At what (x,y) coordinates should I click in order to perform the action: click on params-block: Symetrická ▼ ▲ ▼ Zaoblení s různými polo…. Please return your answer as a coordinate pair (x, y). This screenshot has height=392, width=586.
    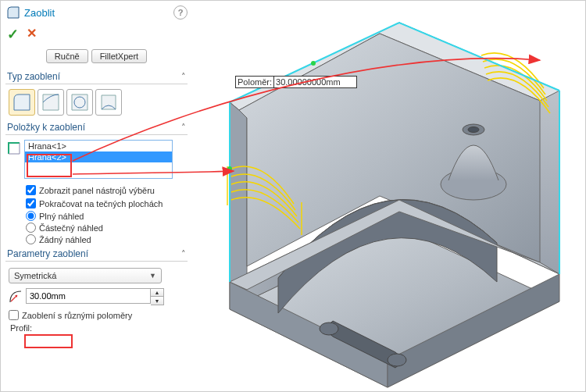
    Looking at the image, I should click on (97, 294).